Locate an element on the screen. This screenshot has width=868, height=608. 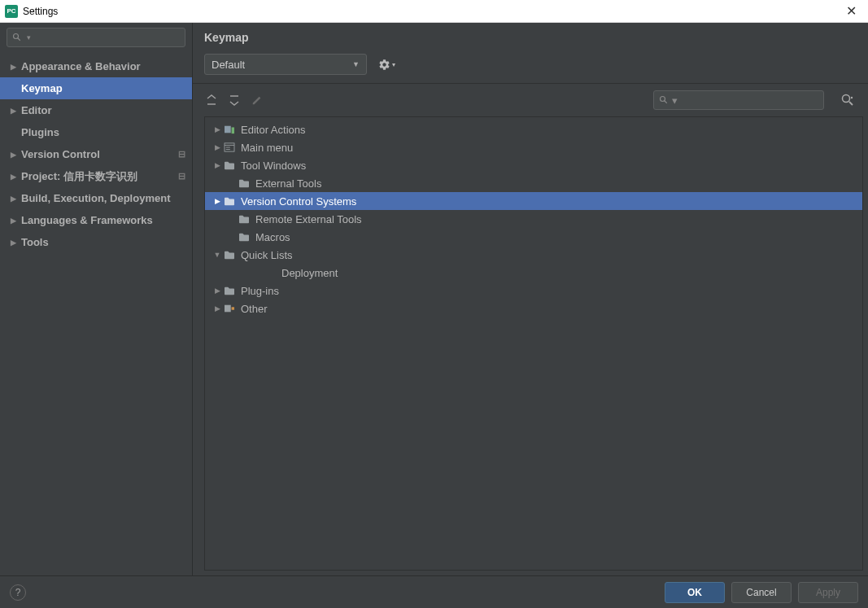
ok-label: OK is located at coordinates (695, 593).